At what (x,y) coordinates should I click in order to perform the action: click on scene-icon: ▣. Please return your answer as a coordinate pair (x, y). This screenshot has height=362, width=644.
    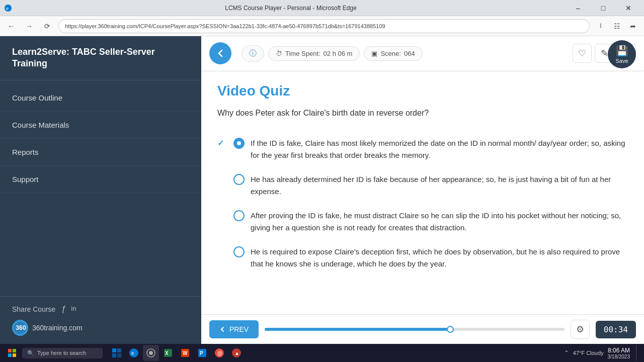
    Looking at the image, I should click on (374, 53).